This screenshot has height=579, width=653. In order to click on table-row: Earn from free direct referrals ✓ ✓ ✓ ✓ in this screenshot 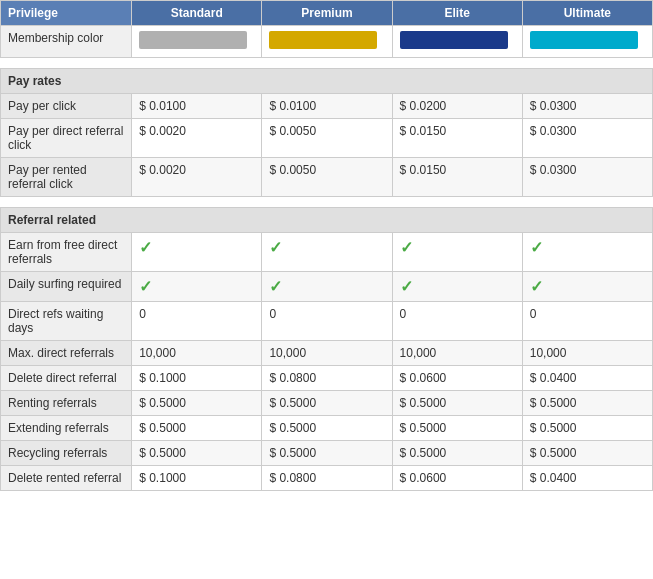, I will do `click(327, 252)`.